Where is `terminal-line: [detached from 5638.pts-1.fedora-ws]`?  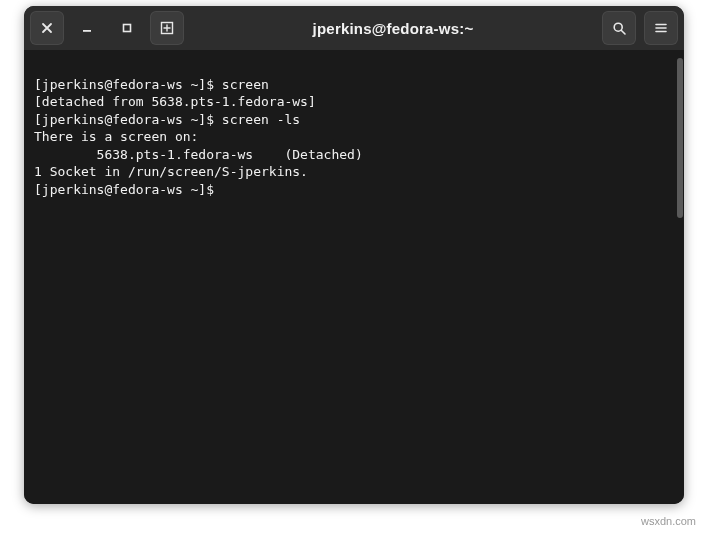
terminal-line: [detached from 5638.pts-1.fedora-ws] is located at coordinates (175, 102).